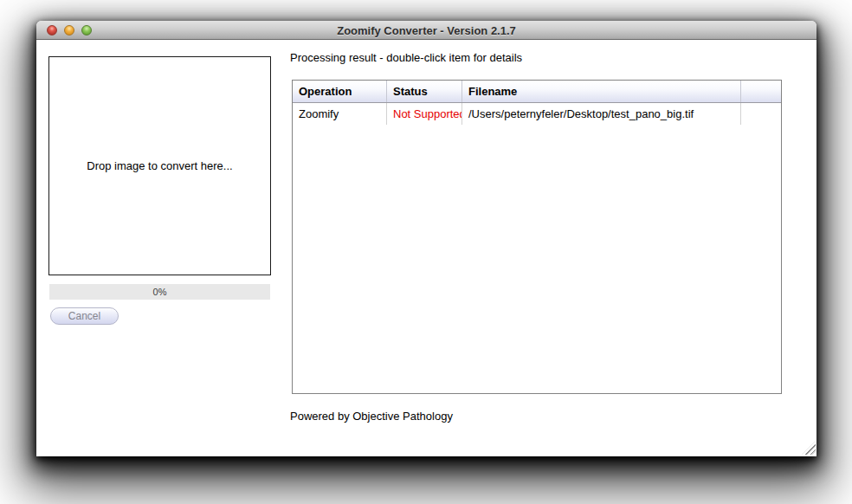  What do you see at coordinates (761, 92) in the screenshot?
I see `column-header-spacer` at bounding box center [761, 92].